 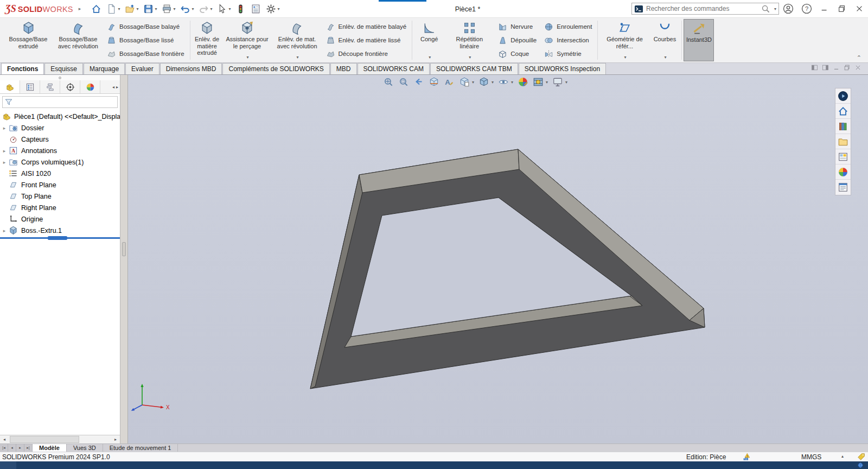 What do you see at coordinates (474, 68) in the screenshot?
I see `tab-solidworks-cam-tbm: SOLIDWORKS CAM TBM` at bounding box center [474, 68].